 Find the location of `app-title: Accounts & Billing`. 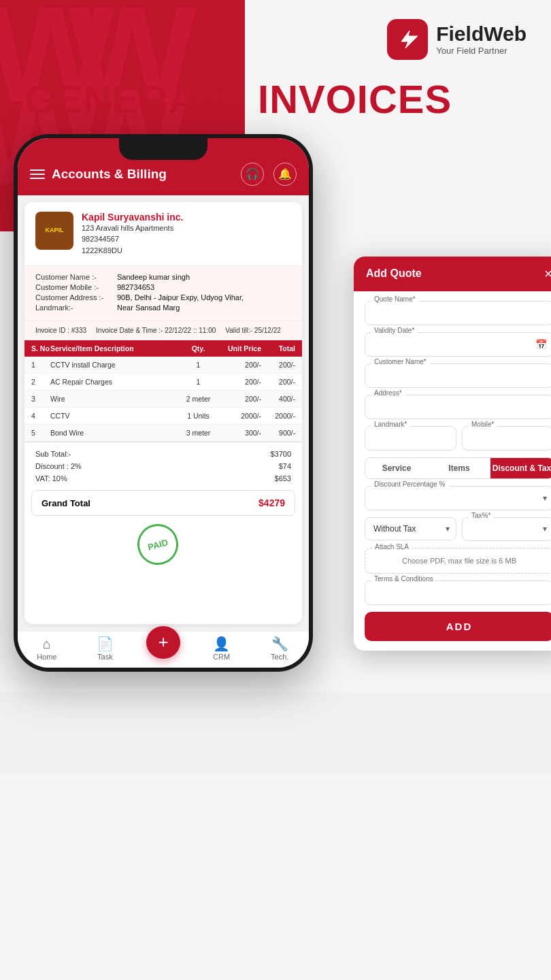

app-title: Accounts & Billing is located at coordinates (109, 174).